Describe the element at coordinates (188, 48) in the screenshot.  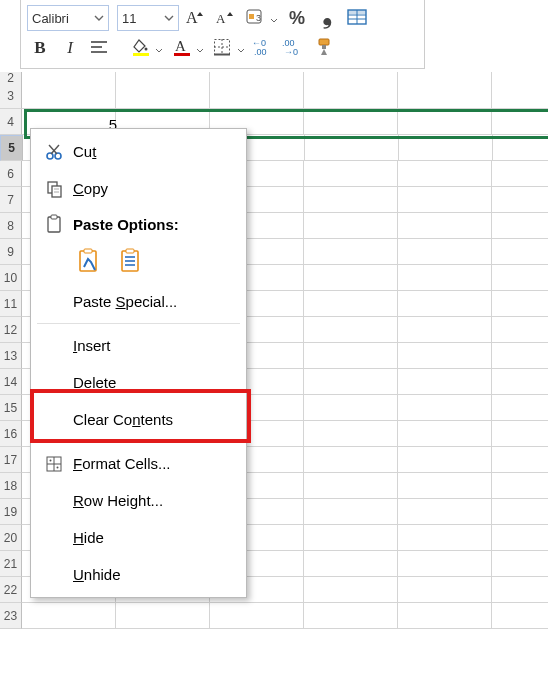
I see `font-color-button: A` at that location.